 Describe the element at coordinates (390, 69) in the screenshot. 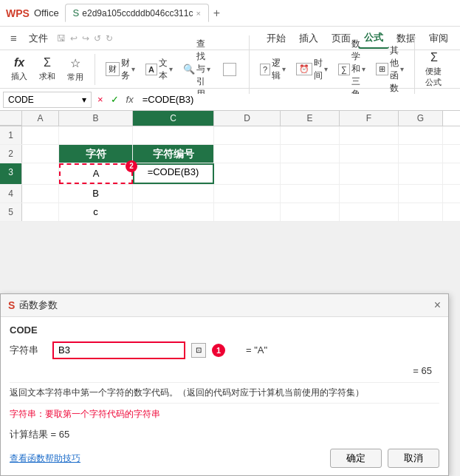

I see `more-fn-dropdown: ⊞ 其他函数 ▾` at that location.